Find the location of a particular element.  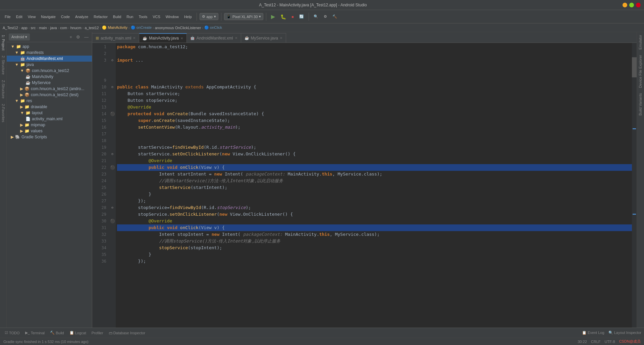

tab-xml-icon: ▦ is located at coordinates (97, 38).